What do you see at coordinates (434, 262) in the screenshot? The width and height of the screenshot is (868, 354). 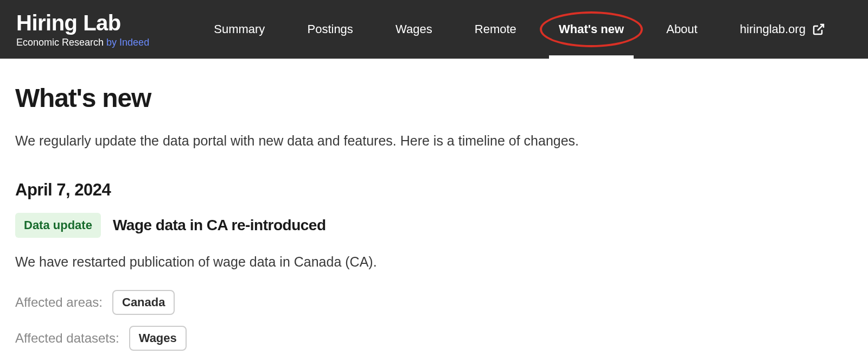 I see `entry-body: We have restarted publication of wage da…` at bounding box center [434, 262].